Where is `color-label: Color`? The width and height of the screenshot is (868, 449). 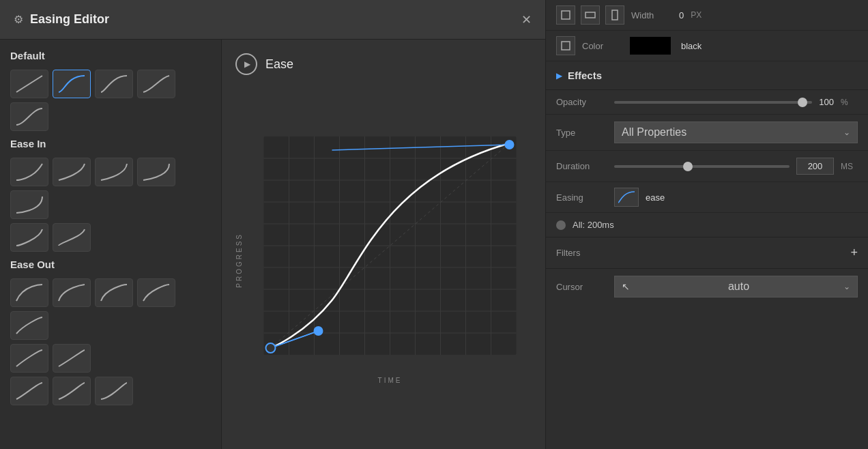
color-label: Color is located at coordinates (603, 46).